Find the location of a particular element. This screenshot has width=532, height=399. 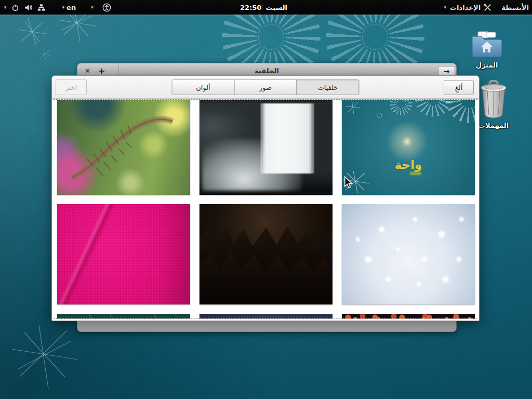

status-area: ▾ ▾ en ▾ is located at coordinates (58, 7).